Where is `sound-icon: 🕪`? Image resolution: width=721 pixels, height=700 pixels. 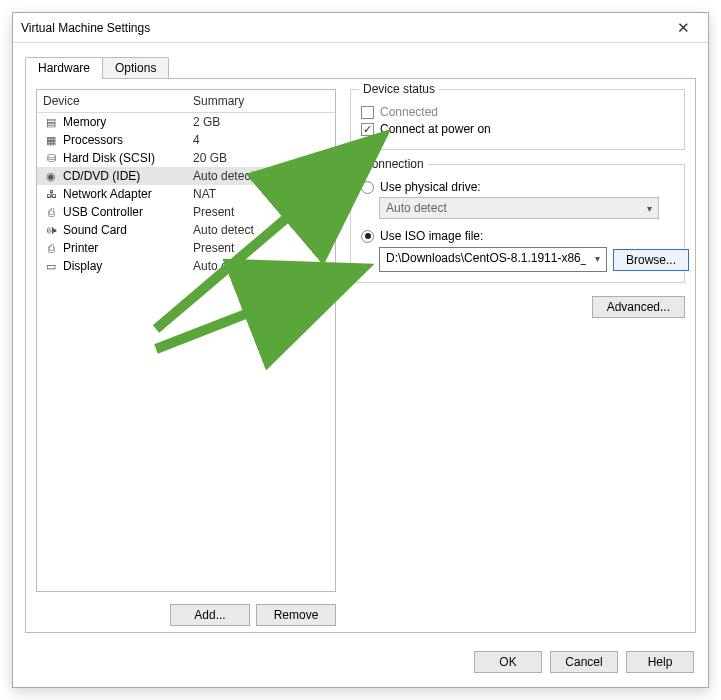
sound-icon: 🕪 is located at coordinates (51, 230).